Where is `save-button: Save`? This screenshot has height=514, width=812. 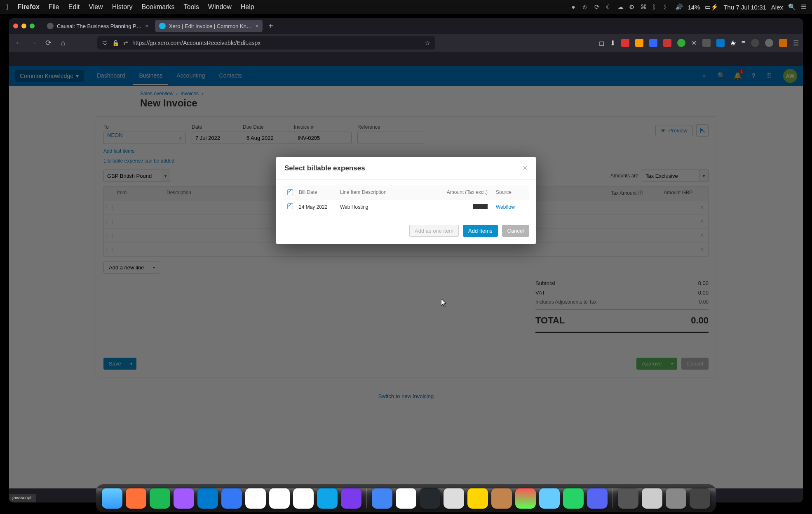 save-button: Save is located at coordinates (115, 364).